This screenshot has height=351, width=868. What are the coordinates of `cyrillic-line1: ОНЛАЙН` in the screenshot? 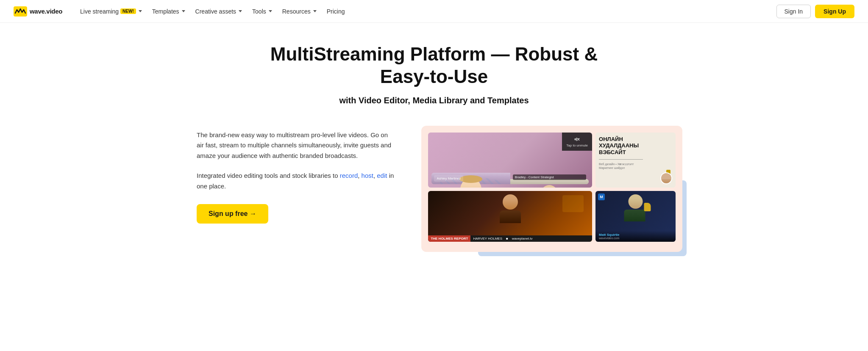 It's located at (636, 139).